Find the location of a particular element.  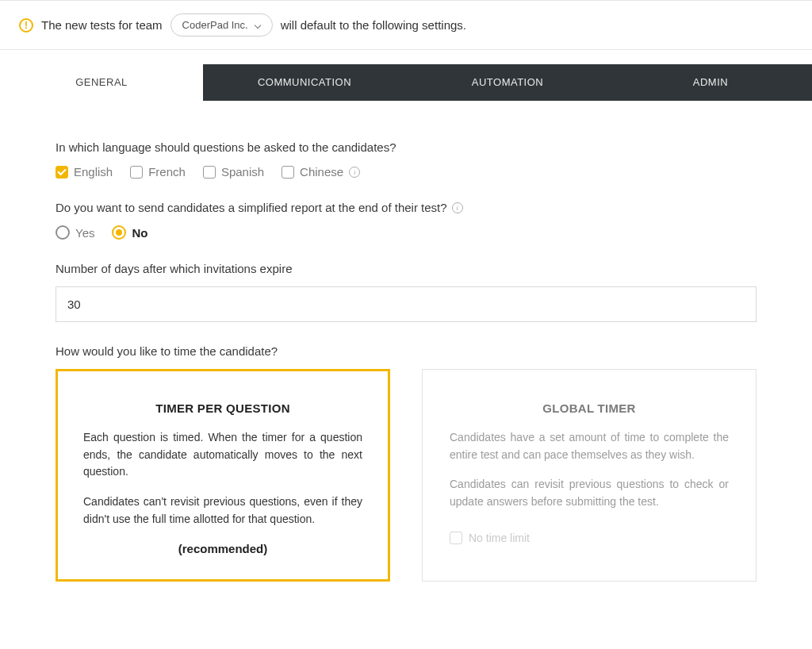

checkbox-disabled-icon is located at coordinates (456, 538).